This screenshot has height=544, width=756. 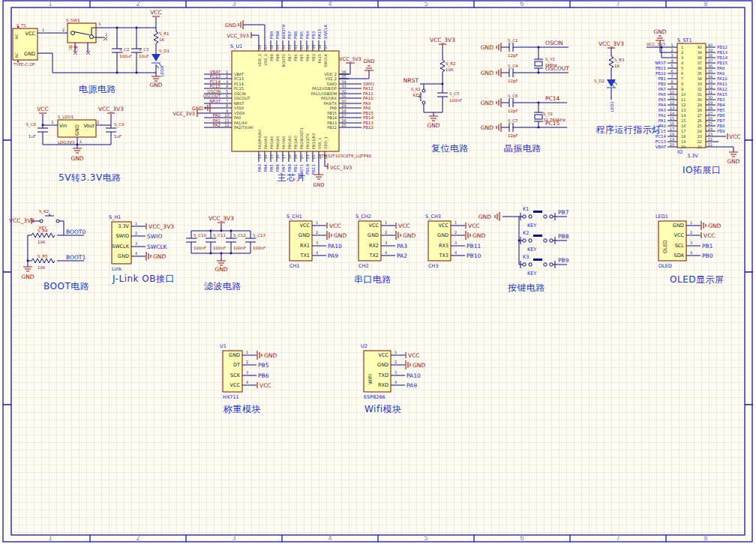 What do you see at coordinates (700, 142) in the screenshot?
I see `schematic-text: 22` at bounding box center [700, 142].